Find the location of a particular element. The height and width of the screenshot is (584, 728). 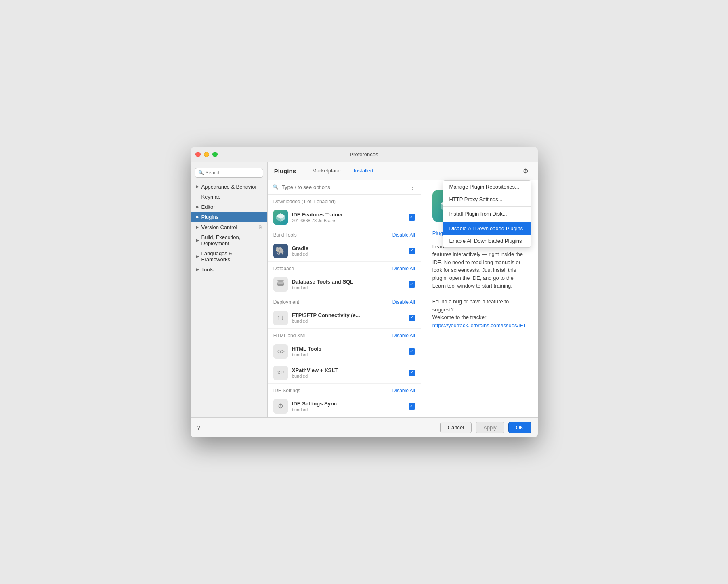

section-title: Build Tools is located at coordinates (285, 235).